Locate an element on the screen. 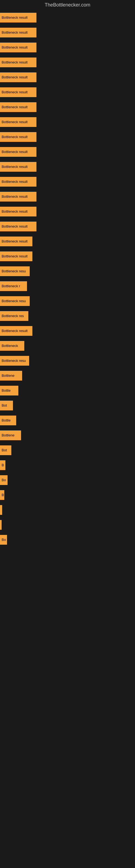 This screenshot has height=868, width=135. bar-row: Bottleneck r is located at coordinates (68, 286).